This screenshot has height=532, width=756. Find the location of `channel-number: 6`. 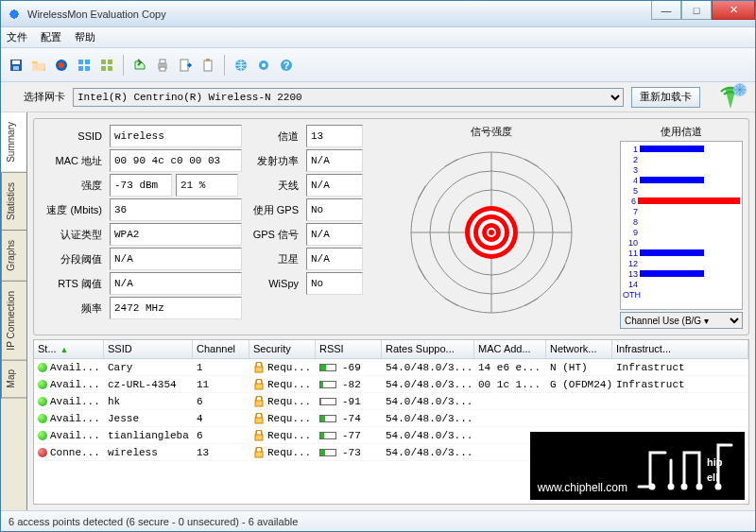

channel-number: 6 is located at coordinates (630, 201).